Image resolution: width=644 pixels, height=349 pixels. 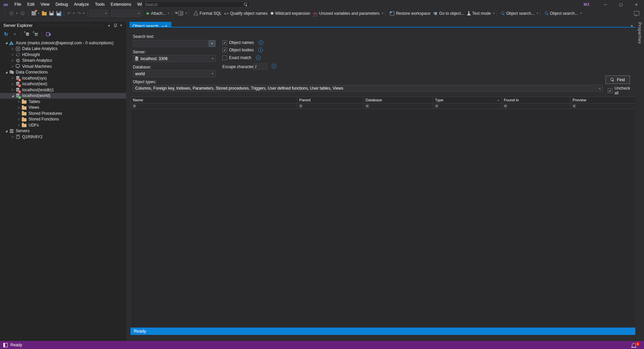 I want to click on close-button: ×, so click(x=636, y=5).